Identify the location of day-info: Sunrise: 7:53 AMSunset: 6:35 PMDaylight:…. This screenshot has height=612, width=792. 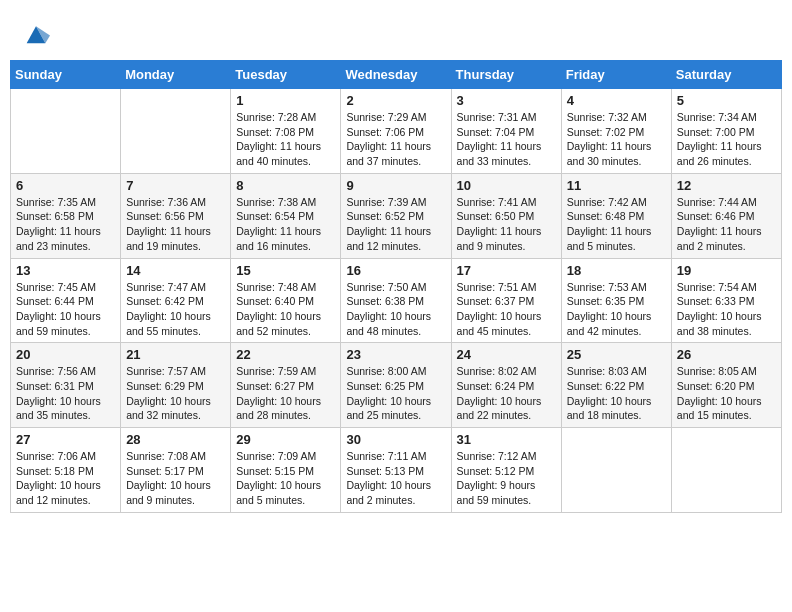
(616, 310).